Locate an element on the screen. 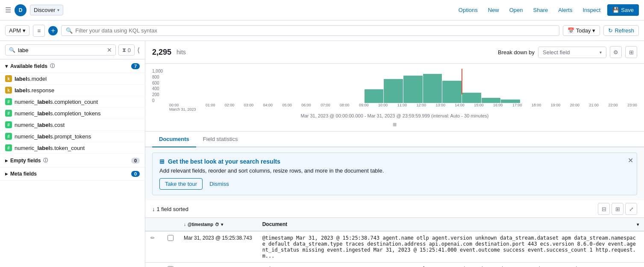 The height and width of the screenshot is (267, 644). expand-row-icon: ✏ is located at coordinates (153, 238).